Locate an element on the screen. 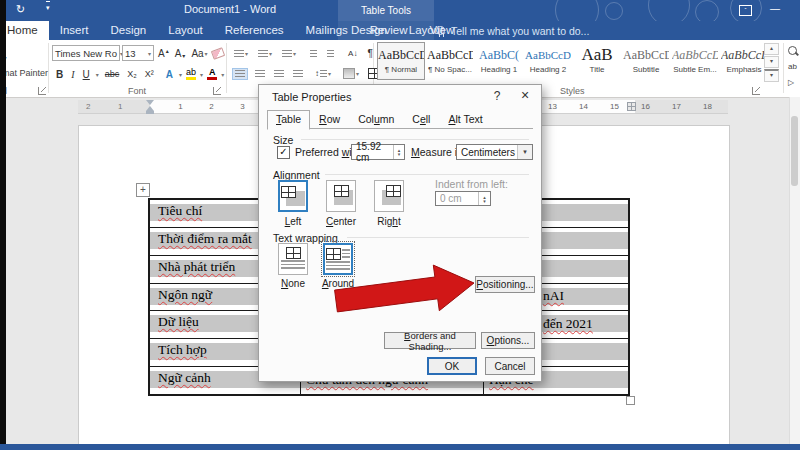  align-left-label: Left is located at coordinates (293, 222).